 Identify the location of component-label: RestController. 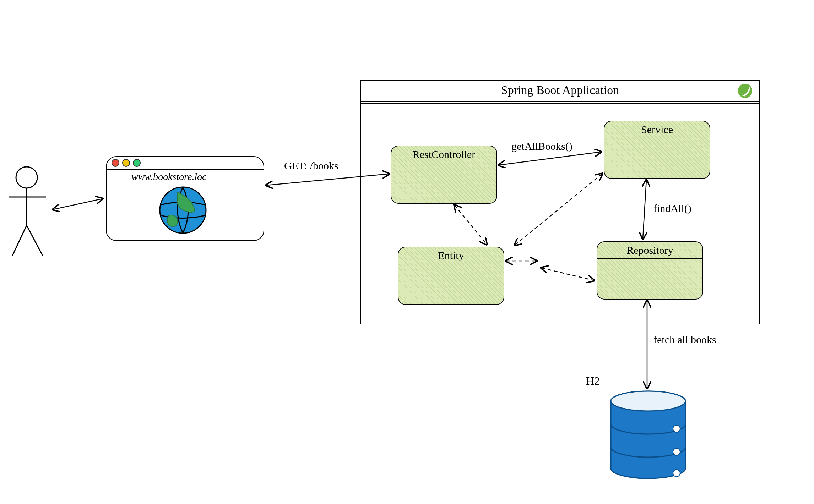
(444, 155).